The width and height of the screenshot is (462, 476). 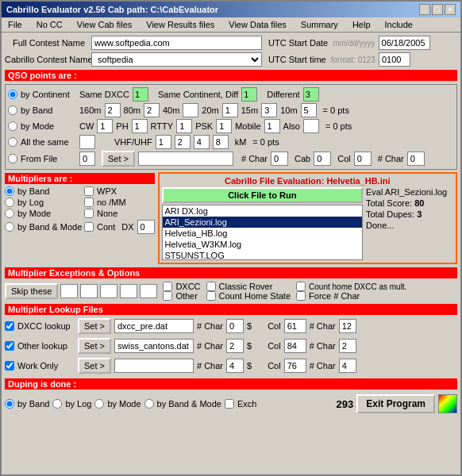 I want to click on other-col-char-input, so click(x=348, y=346).